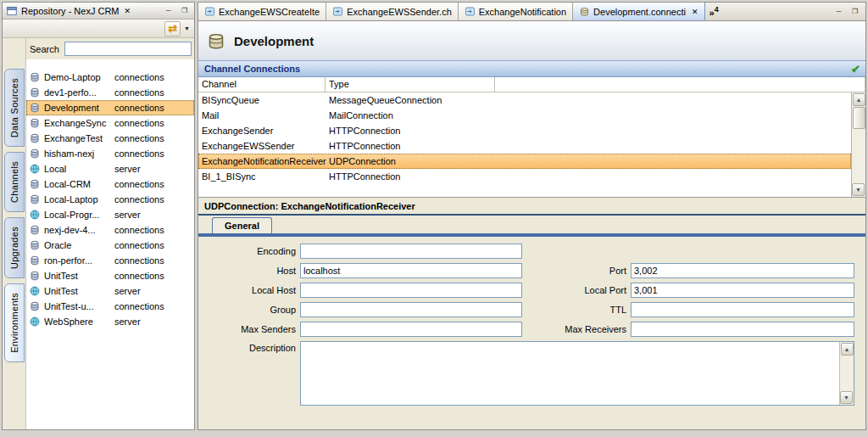 The width and height of the screenshot is (868, 437). I want to click on max-senders-field, so click(411, 329).